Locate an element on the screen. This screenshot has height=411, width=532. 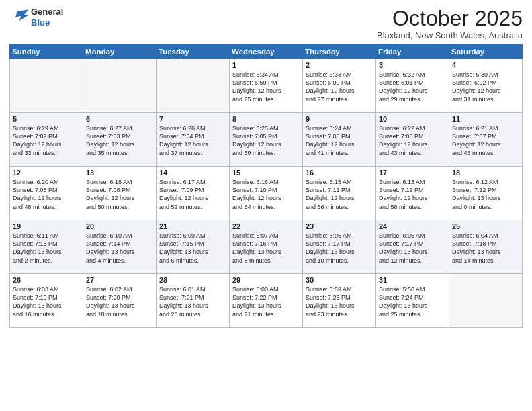
calendar-cell: 31Sunrise: 5:58 AM Sunset: 7:24 PM Dayli… is located at coordinates (412, 301).